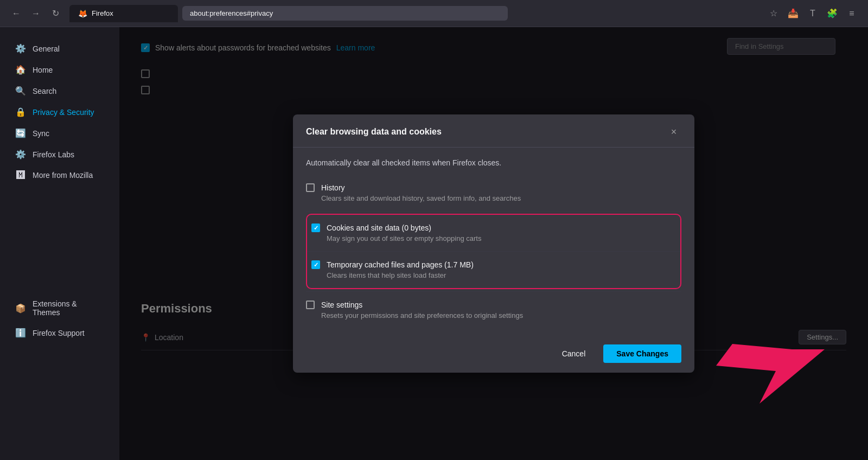 This screenshot has width=868, height=460. Describe the element at coordinates (21, 49) in the screenshot. I see `gear-icon: ⚙️` at that location.